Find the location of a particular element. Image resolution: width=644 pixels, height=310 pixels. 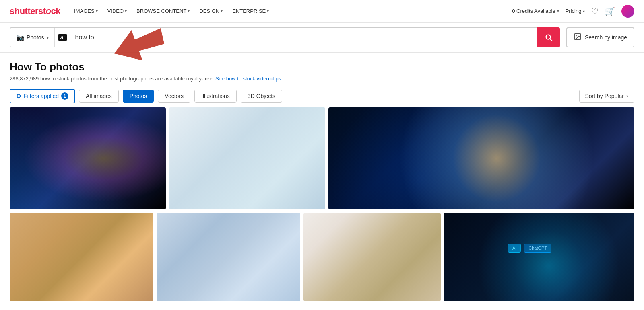

camera-icon: 📷 is located at coordinates (20, 38).